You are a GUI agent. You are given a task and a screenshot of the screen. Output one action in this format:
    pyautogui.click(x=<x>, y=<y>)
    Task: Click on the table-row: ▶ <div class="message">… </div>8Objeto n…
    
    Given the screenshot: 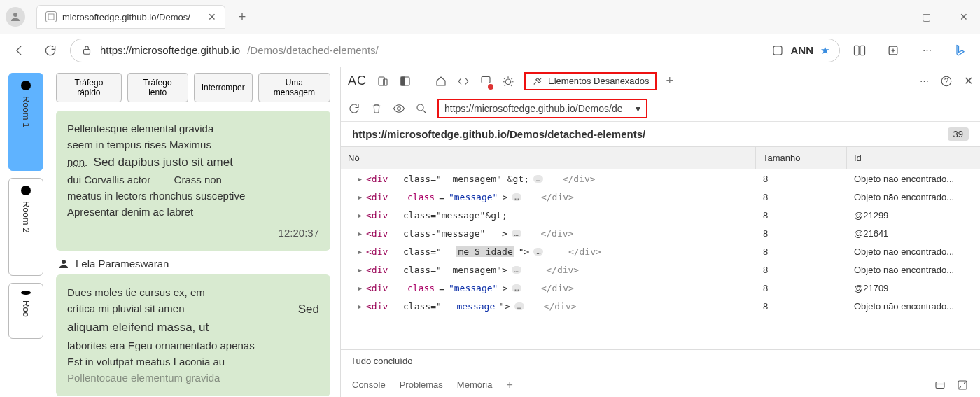 What is the action you would take?
    pyautogui.click(x=661, y=197)
    